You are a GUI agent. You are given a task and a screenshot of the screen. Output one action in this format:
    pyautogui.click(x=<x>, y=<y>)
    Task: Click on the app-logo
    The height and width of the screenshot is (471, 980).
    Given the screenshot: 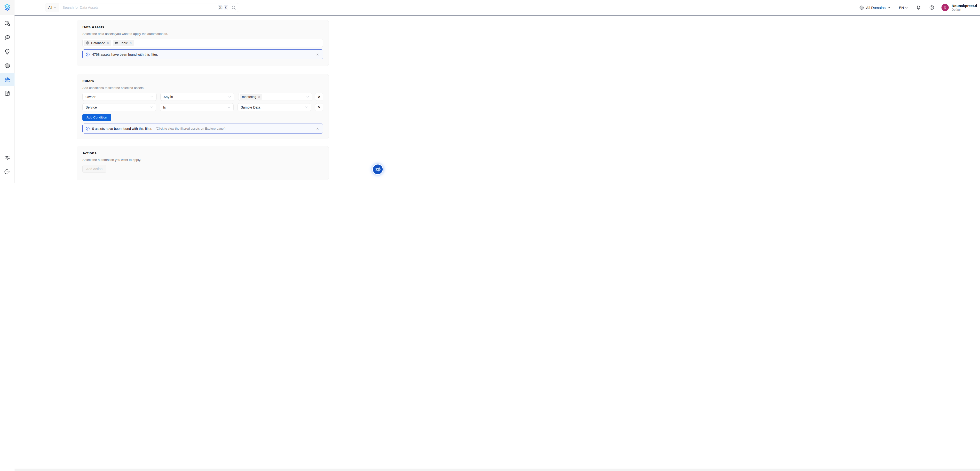 What is the action you would take?
    pyautogui.click(x=7, y=8)
    